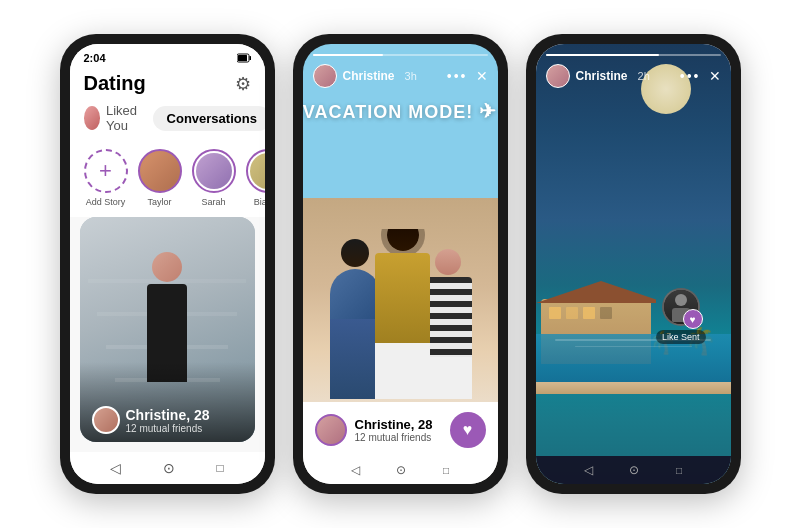 The height and width of the screenshot is (528, 800). What do you see at coordinates (260, 202) in the screenshot?
I see `bianca-label: Bianca` at bounding box center [260, 202].